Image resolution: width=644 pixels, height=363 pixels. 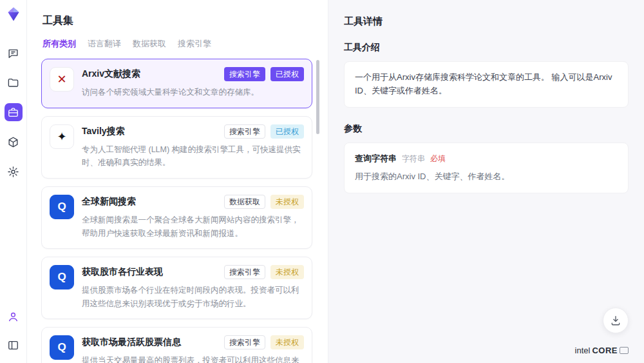 What do you see at coordinates (486, 129) in the screenshot?
I see `params-section-heading: 参数` at bounding box center [486, 129].